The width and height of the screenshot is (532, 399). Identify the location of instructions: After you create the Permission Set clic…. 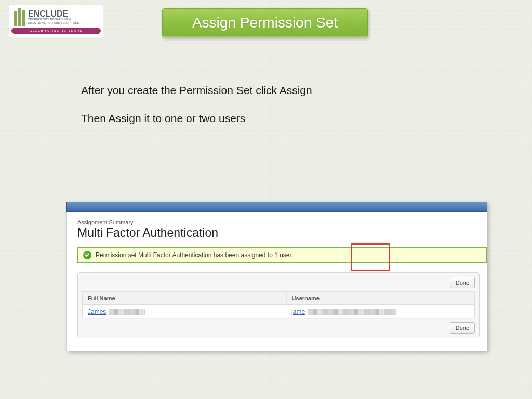
(196, 112).